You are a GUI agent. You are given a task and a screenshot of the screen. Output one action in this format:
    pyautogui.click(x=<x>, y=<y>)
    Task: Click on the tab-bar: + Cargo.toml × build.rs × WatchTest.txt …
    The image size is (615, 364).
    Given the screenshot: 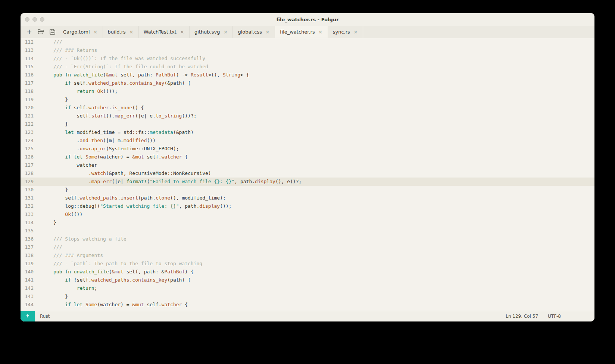 What is the action you would take?
    pyautogui.click(x=308, y=32)
    